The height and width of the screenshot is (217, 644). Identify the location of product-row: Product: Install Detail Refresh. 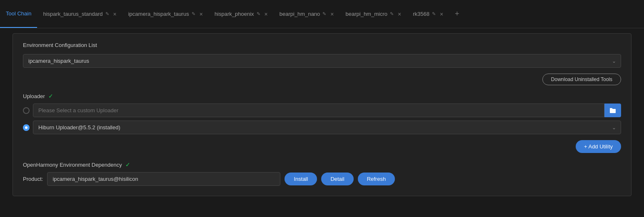
(322, 179).